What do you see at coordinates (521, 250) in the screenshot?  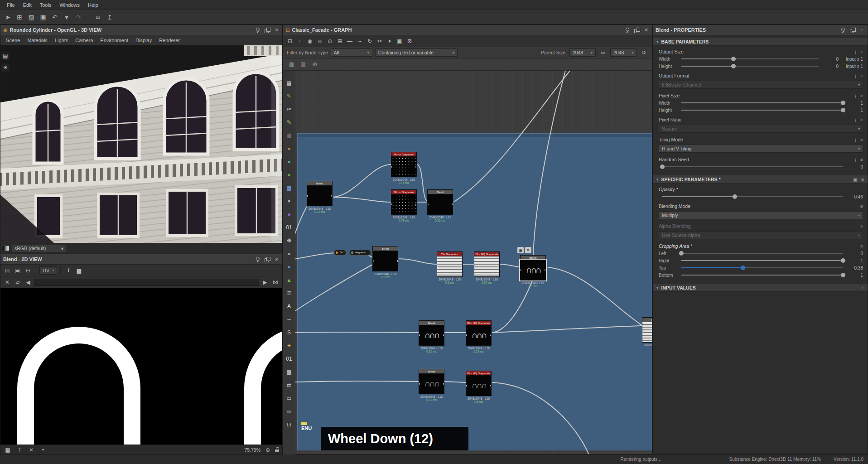 I see `duplicate-icon: ▣` at bounding box center [521, 250].